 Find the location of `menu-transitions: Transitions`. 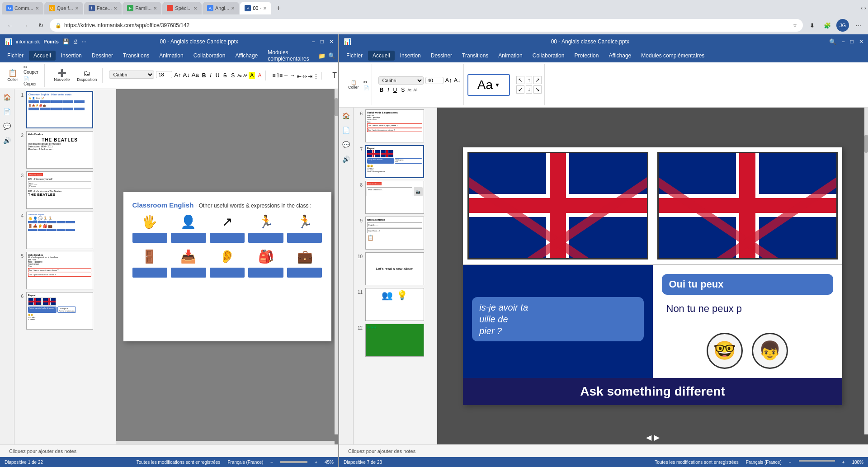

menu-transitions: Transitions is located at coordinates (136, 56).